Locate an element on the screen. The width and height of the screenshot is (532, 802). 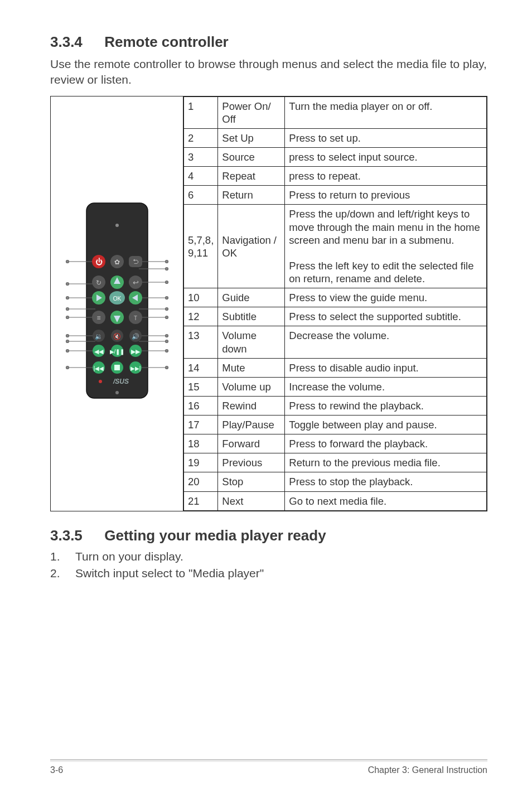
section-3-3-4-heading: 3.3.4 Remote controller is located at coordinates (269, 42).